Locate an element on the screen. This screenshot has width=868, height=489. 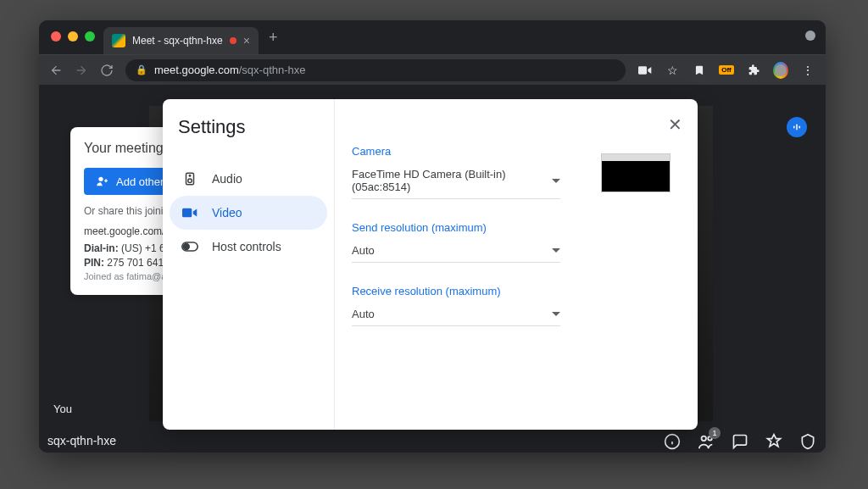
participant-count-badge: 1 is located at coordinates (715, 433).